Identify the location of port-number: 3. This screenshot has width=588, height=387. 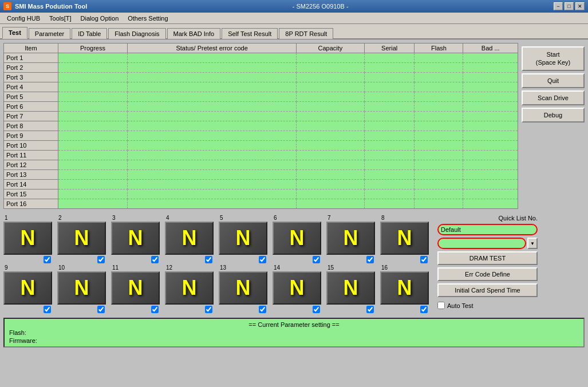
(114, 218).